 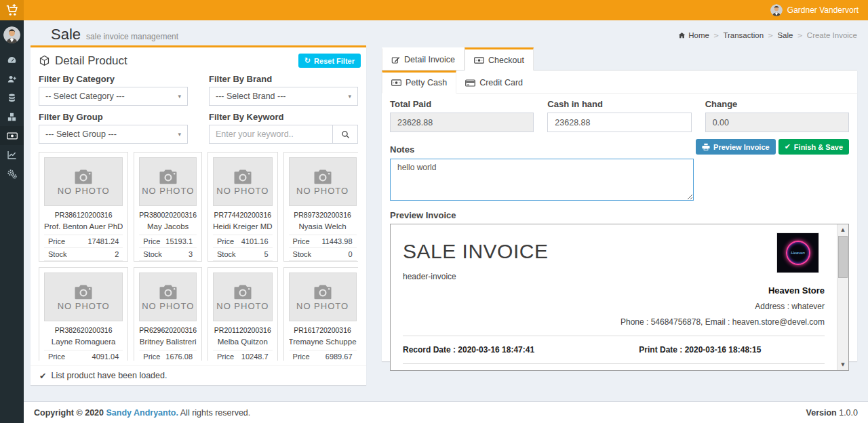 I want to click on printer-icon, so click(x=706, y=147).